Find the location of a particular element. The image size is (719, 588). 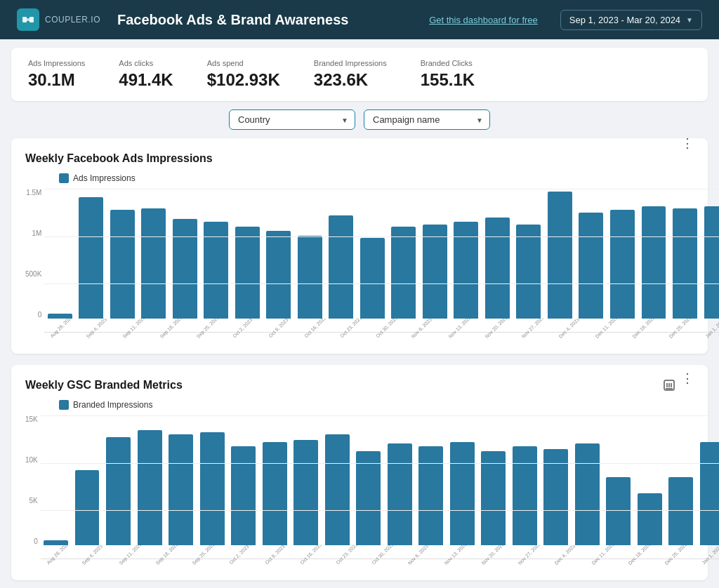

y-label-10k: 10K is located at coordinates (32, 460).